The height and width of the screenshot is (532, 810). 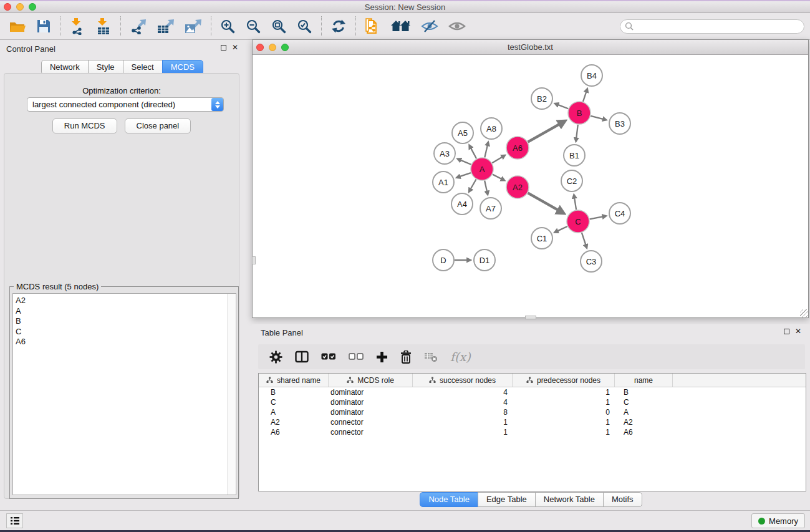 I want to click on import-network-button, so click(x=77, y=26).